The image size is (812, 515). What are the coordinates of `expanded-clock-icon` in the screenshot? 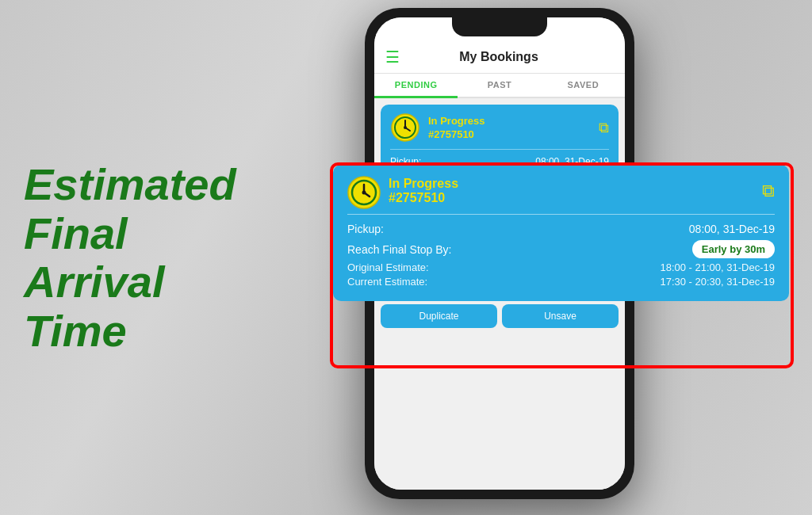 It's located at (362, 191).